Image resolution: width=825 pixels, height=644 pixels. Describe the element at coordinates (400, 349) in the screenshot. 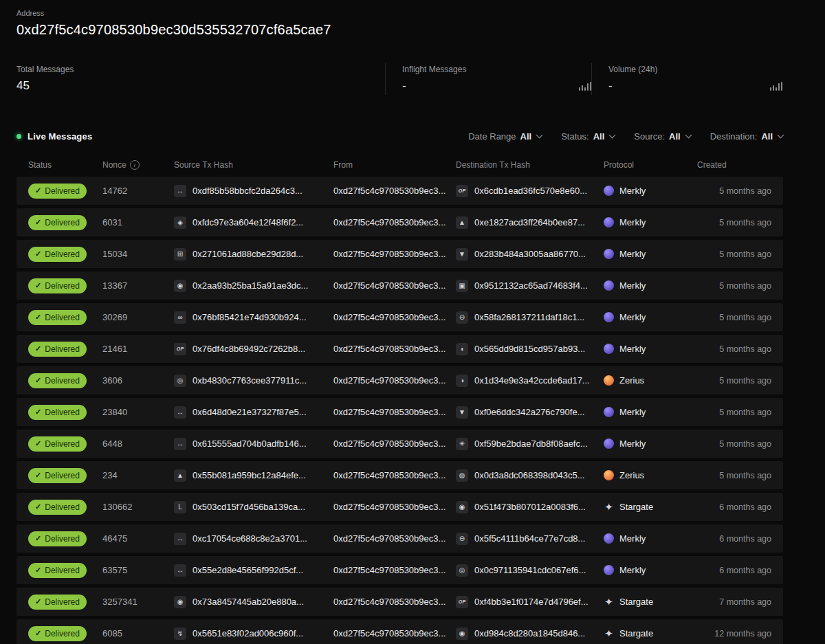

I see `table-row: ✓Delivered21461OP0x76df4c8b69492c7262b8.…` at that location.